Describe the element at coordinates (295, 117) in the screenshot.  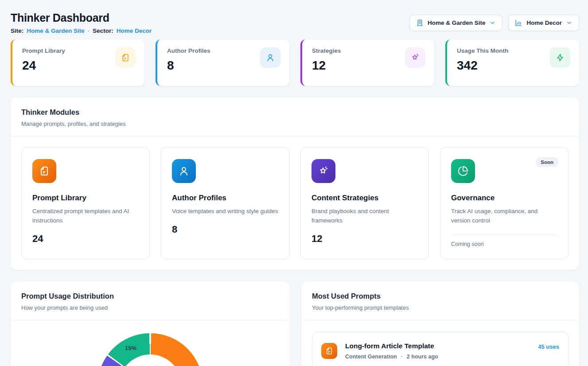
I see `modules-panel-header: Thinker Modules Manage prompts, profiles…` at that location.